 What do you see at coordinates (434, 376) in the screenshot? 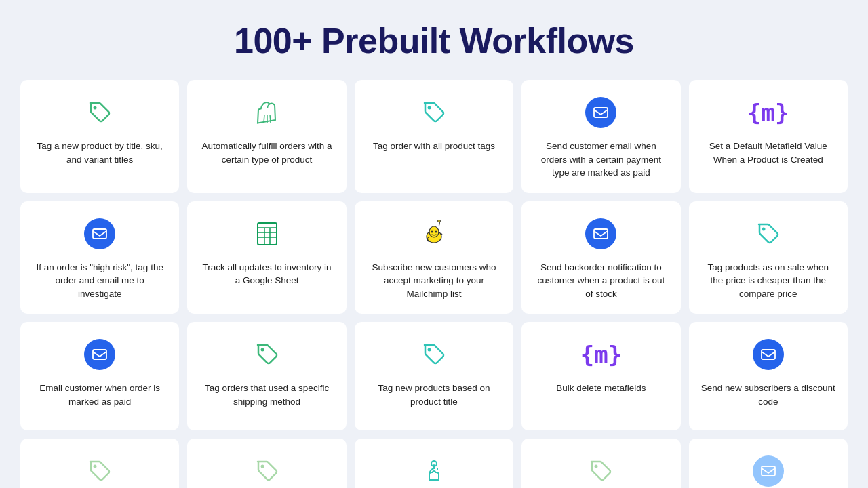
I see `workflow-card-13: Tag new products based on product title` at bounding box center [434, 376].